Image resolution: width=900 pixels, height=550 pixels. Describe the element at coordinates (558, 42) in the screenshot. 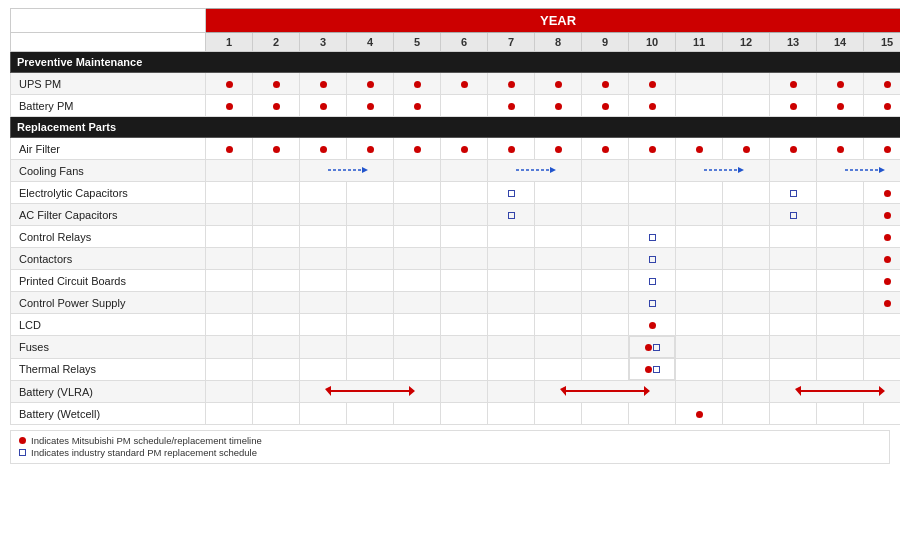

I see `col-8: 8` at that location.